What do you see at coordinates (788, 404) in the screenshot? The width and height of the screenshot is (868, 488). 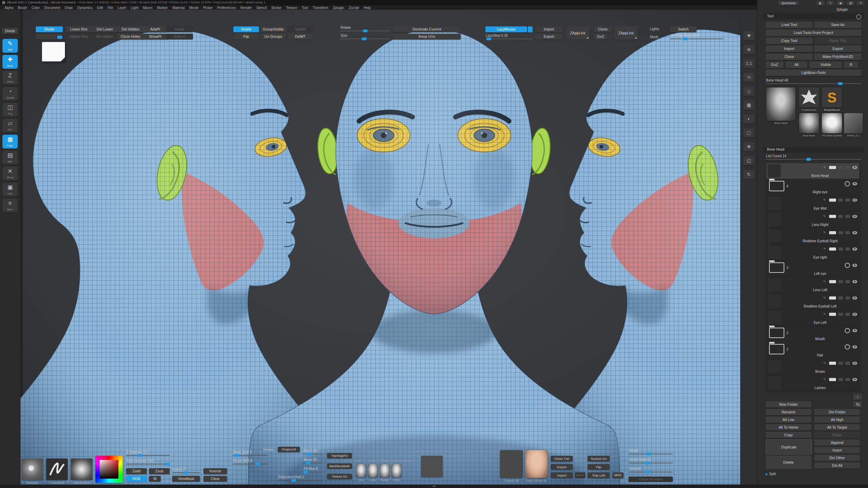 I see `new-folder-button: New Folder` at bounding box center [788, 404].